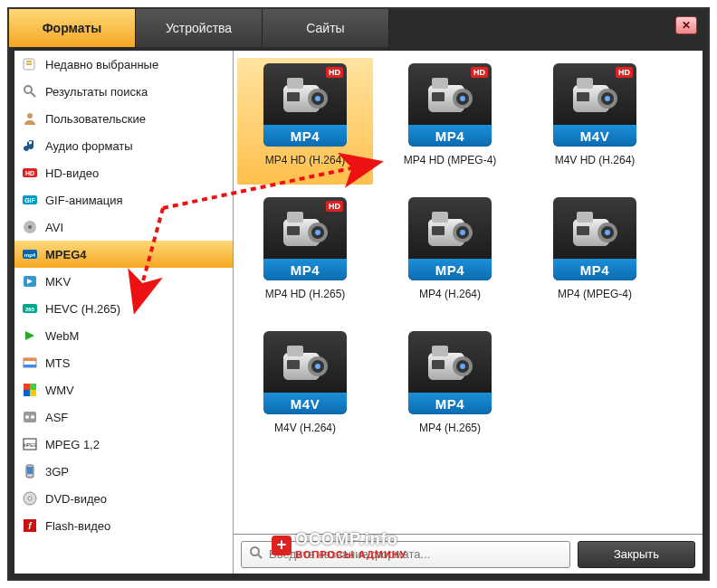 This screenshot has width=717, height=588. What do you see at coordinates (123, 281) in the screenshot?
I see `sidebar-item-mkv: MKV` at bounding box center [123, 281].